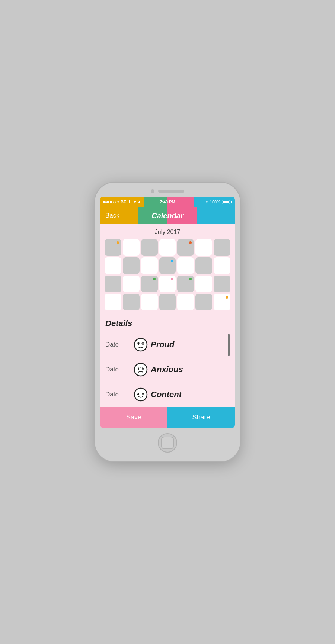 The width and height of the screenshot is (335, 644). Describe the element at coordinates (124, 202) in the screenshot. I see `status-left: BELL ▼▲` at that location.